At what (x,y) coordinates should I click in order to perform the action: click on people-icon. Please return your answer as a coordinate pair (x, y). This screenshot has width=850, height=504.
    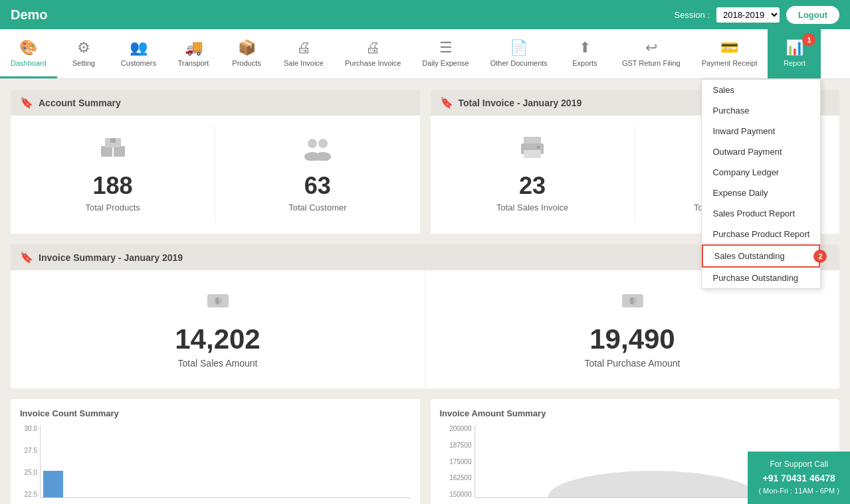
    Looking at the image, I should click on (318, 151).